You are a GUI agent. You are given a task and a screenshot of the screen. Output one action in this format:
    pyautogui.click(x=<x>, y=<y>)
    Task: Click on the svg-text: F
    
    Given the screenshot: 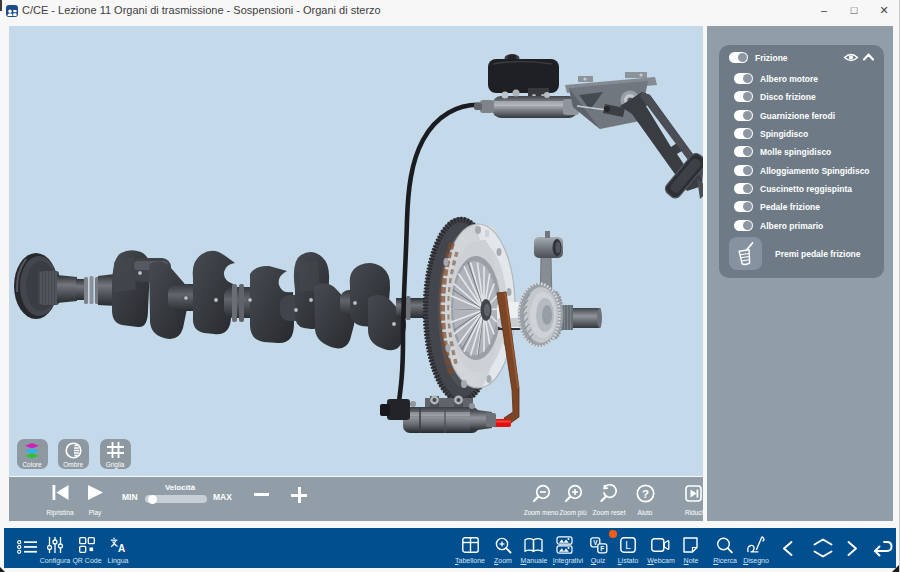 What is the action you would take?
    pyautogui.click(x=602, y=548)
    